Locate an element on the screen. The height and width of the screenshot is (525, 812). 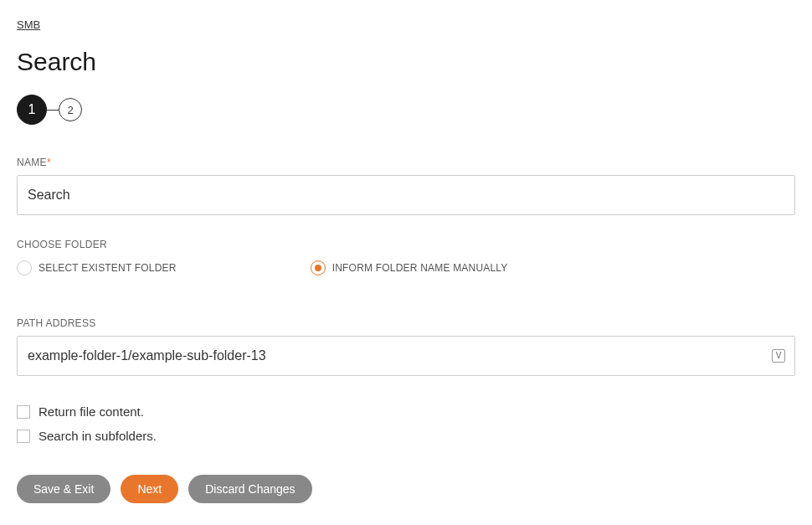
search-subfolders-label: Search in subfolders. is located at coordinates (97, 435).